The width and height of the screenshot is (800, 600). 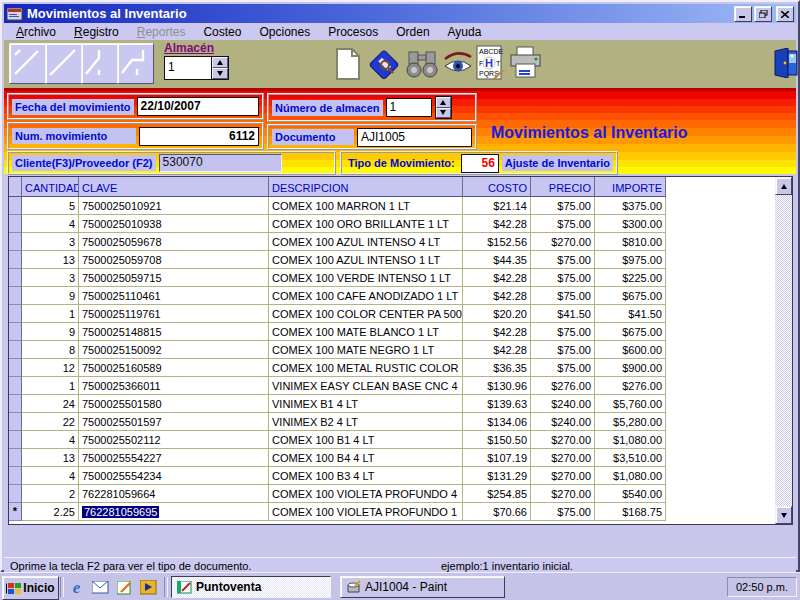 I want to click on cell: 8, so click(x=50, y=350).